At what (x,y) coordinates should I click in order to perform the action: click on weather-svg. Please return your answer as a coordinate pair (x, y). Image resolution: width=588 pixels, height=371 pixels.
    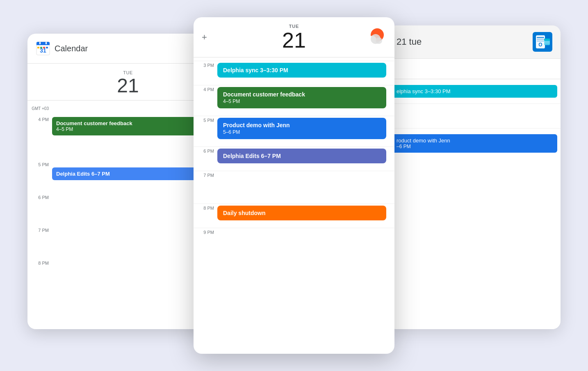
    Looking at the image, I should click on (376, 37).